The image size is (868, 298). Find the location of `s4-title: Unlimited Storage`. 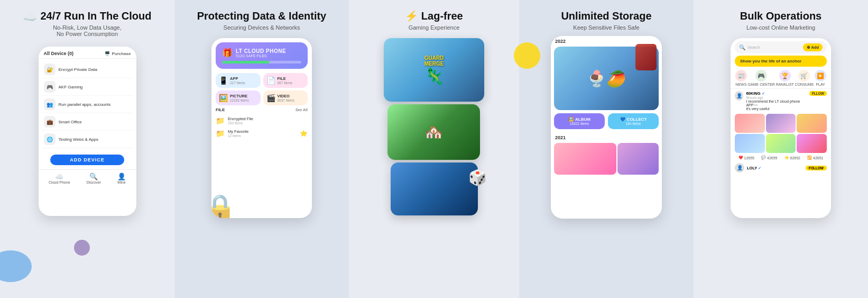

s4-title: Unlimited Storage is located at coordinates (606, 16).